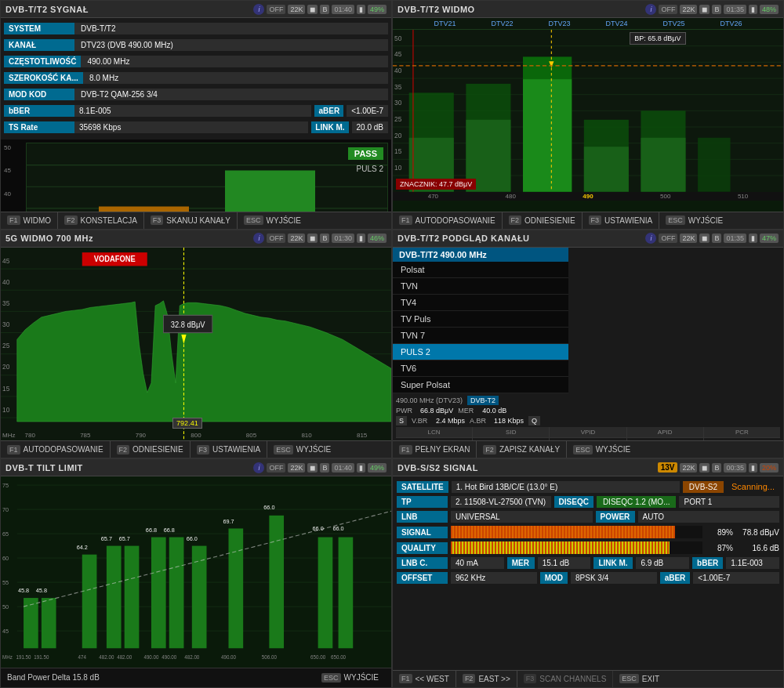 The width and height of the screenshot is (784, 688). Describe the element at coordinates (481, 353) in the screenshot. I see `channel-puls2: PULS 2` at that location.